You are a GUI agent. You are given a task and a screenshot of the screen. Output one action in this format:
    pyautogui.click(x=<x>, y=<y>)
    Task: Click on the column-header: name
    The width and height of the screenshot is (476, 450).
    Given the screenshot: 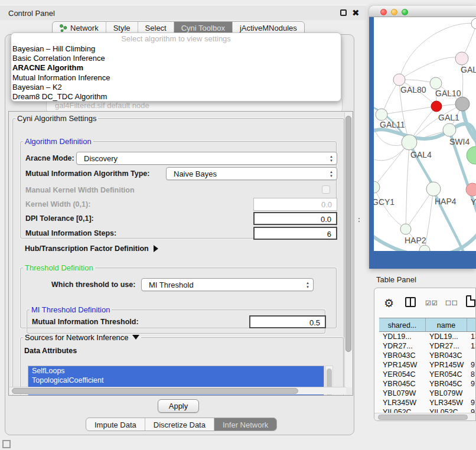 What is the action you would take?
    pyautogui.click(x=446, y=325)
    